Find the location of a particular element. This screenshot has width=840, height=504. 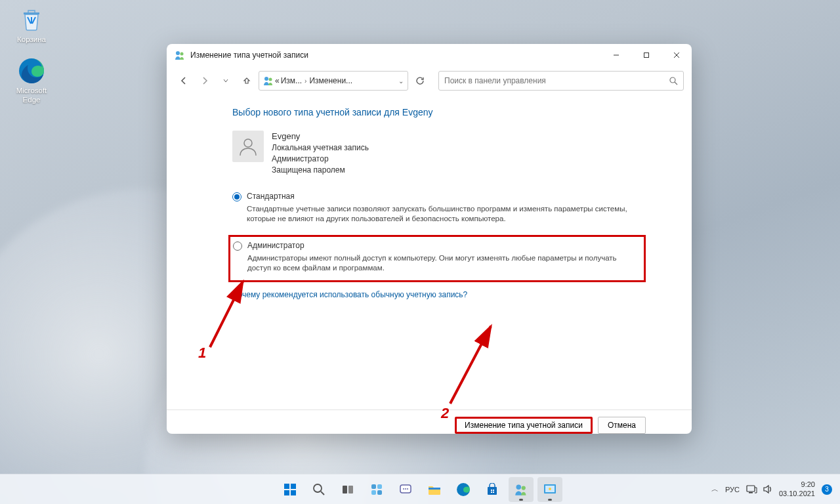

notification-badge: 3 is located at coordinates (827, 490).